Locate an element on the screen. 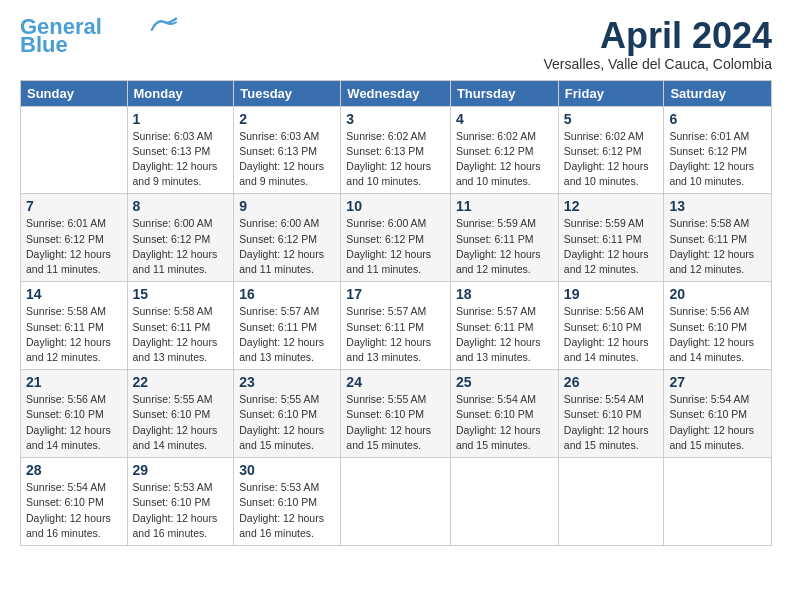  calendar-cell: 23Sunrise: 5:55 AM Sunset: 6:10 PM Dayli… is located at coordinates (288, 414).